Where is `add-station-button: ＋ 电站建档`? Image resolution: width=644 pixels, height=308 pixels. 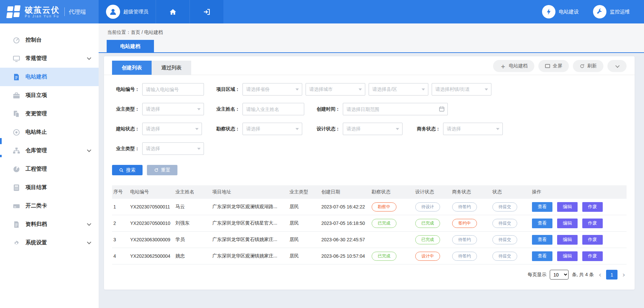 add-station-button: ＋ 电站建档 is located at coordinates (514, 66).